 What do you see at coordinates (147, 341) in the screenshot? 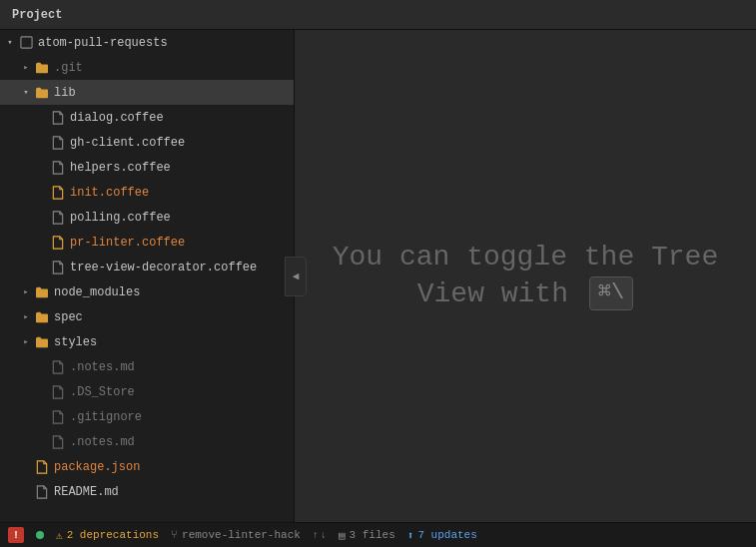
I see `tree-item-styles: ▸ styles` at bounding box center [147, 341].